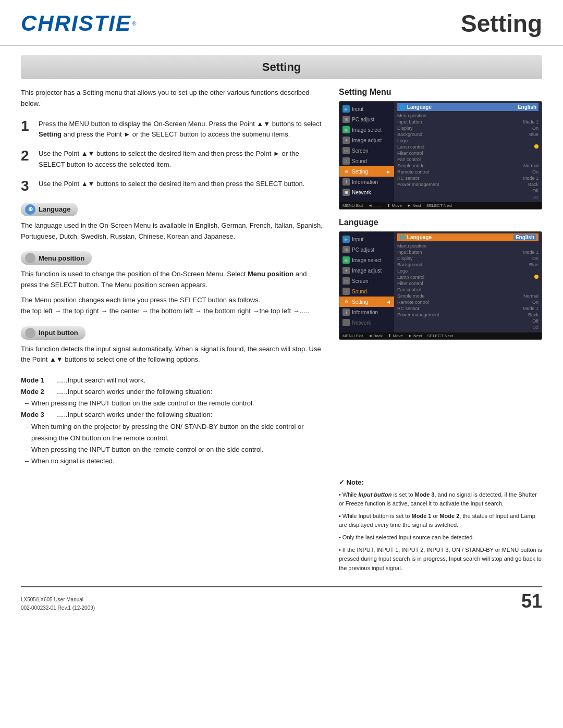 This screenshot has height=728, width=563. Describe the element at coordinates (468, 296) in the screenshot. I see `menu-row-simple-2: Simple modeNormal` at that location.